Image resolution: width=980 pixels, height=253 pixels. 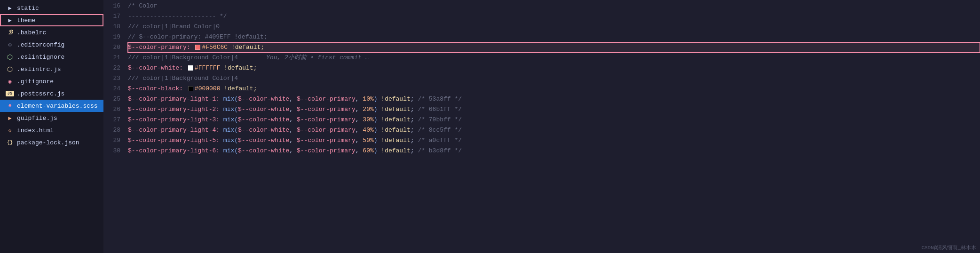 What do you see at coordinates (112, 141) in the screenshot?
I see `line-num: 29` at bounding box center [112, 141].